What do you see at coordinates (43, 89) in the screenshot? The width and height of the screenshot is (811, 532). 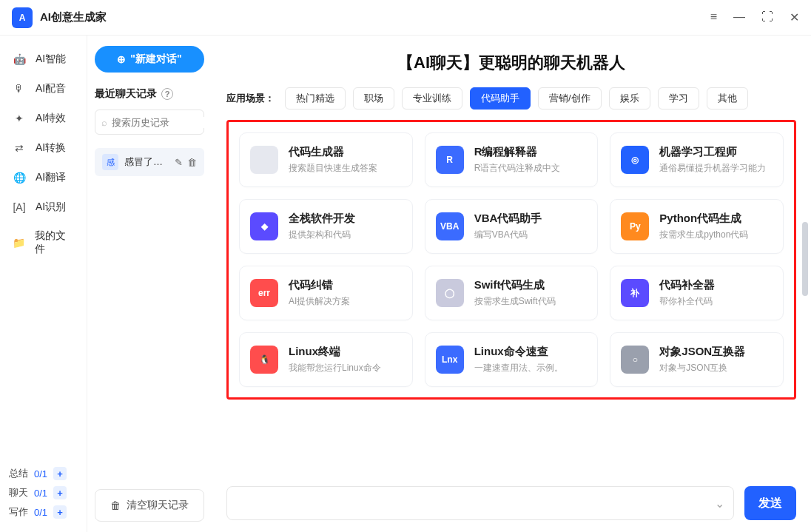 I see `sidebar-item-1: 🎙AI配音` at bounding box center [43, 89].